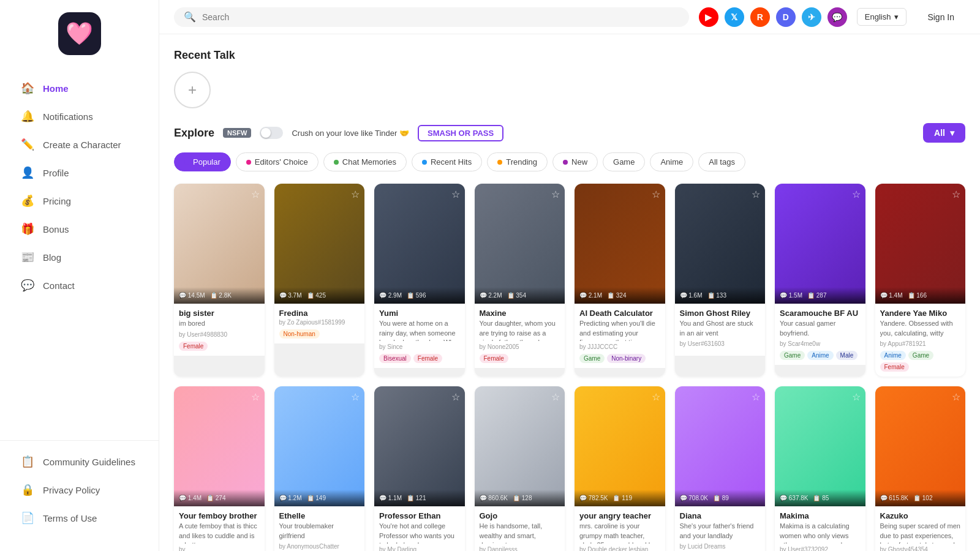 This screenshot has width=980, height=551. What do you see at coordinates (893, 355) in the screenshot?
I see `tag-anime: Anime` at bounding box center [893, 355].